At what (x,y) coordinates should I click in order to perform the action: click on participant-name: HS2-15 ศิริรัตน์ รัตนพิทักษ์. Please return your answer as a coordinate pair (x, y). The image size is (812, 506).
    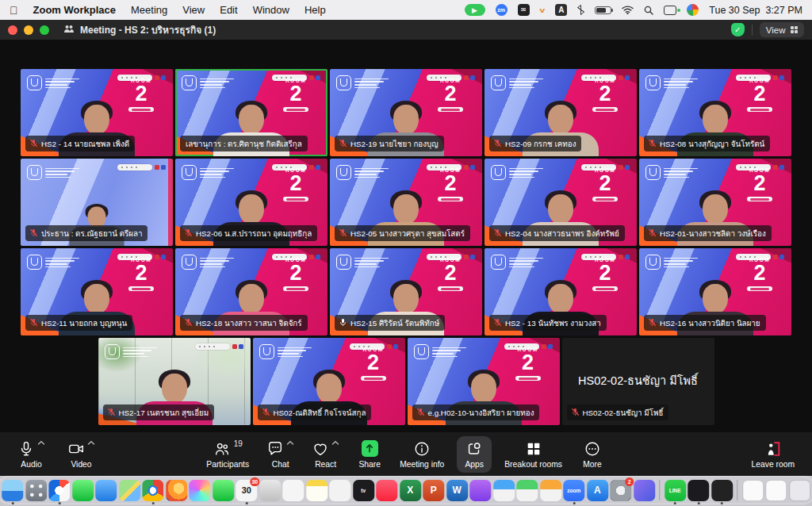
    Looking at the image, I should click on (395, 324).